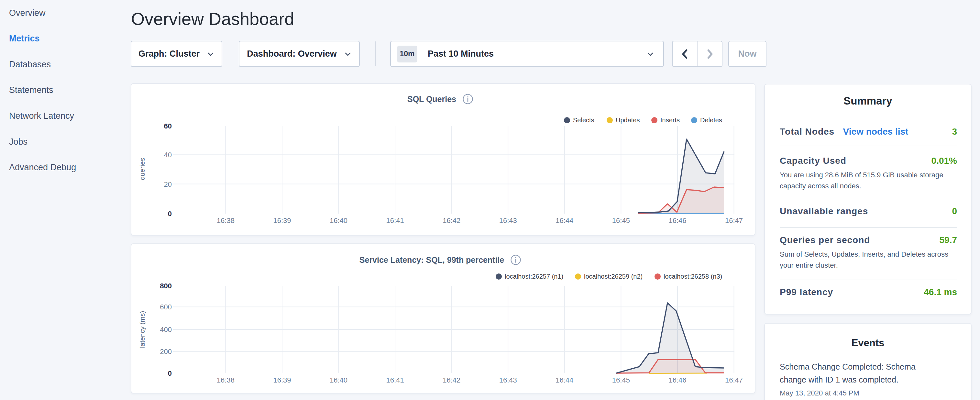 The width and height of the screenshot is (980, 400). Describe the element at coordinates (166, 330) in the screenshot. I see `svg-text: 400` at that location.